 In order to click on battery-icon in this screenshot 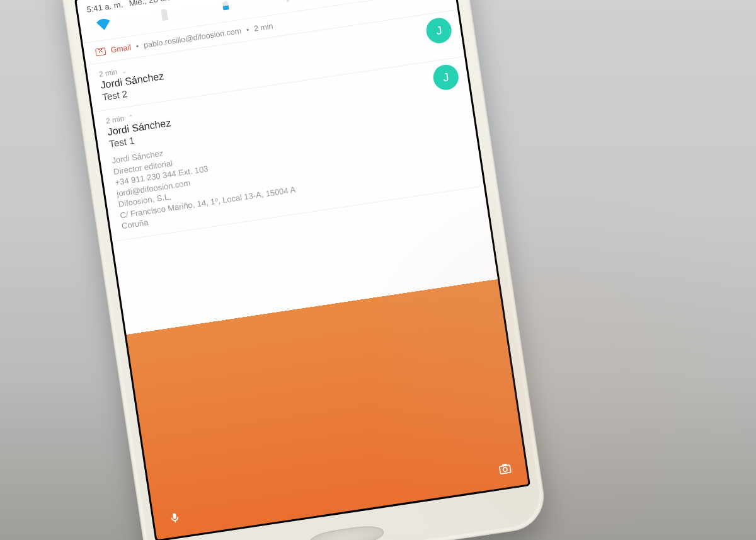, I will do `click(226, 8)`.